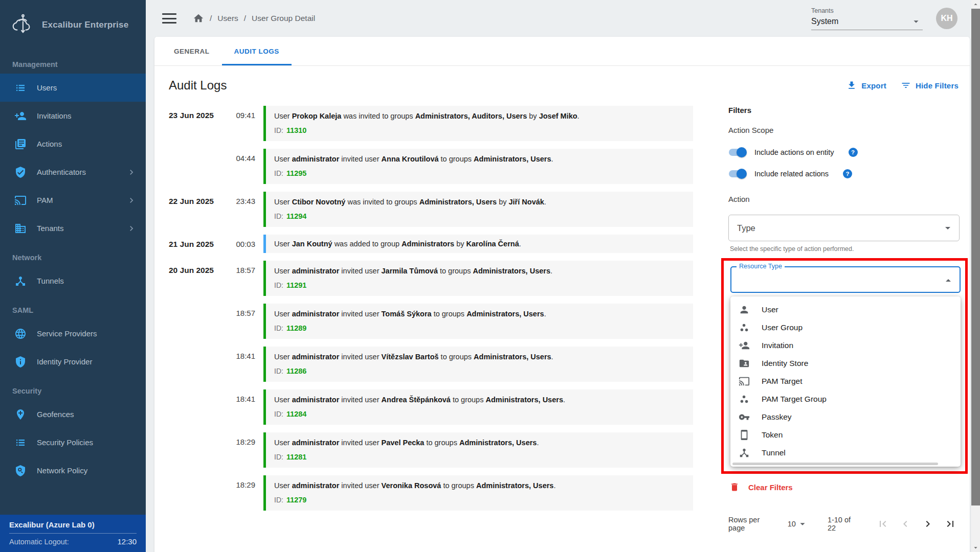 The width and height of the screenshot is (980, 552). What do you see at coordinates (776, 417) in the screenshot?
I see `menu-item-label: Passkey` at bounding box center [776, 417].